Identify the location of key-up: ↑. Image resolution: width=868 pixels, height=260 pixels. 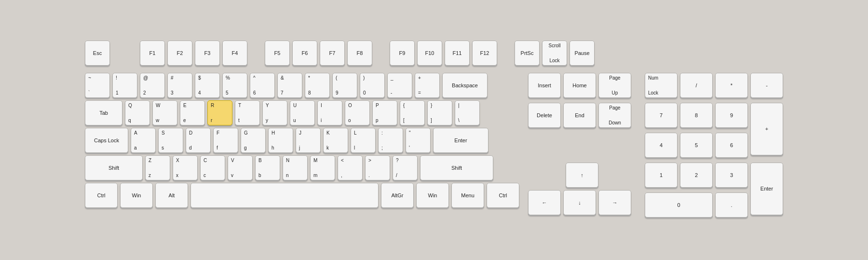
(582, 175).